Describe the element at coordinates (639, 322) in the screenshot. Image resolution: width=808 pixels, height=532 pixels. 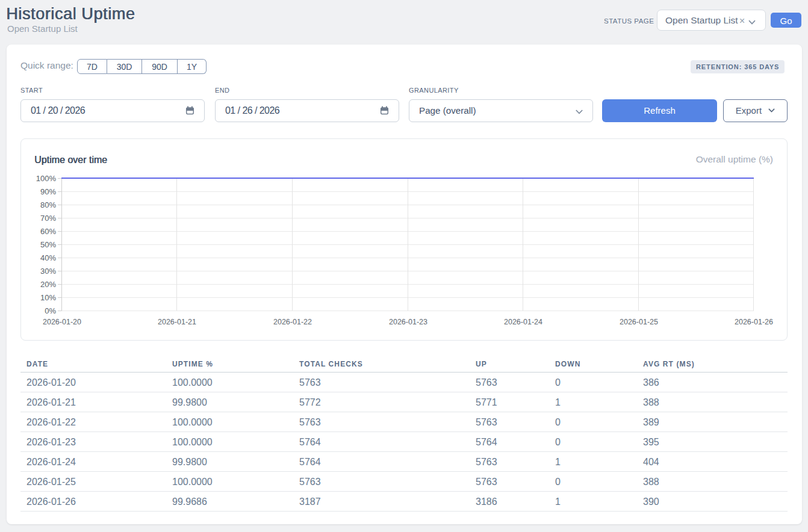
I see `svg-text: 2026-01-25` at that location.